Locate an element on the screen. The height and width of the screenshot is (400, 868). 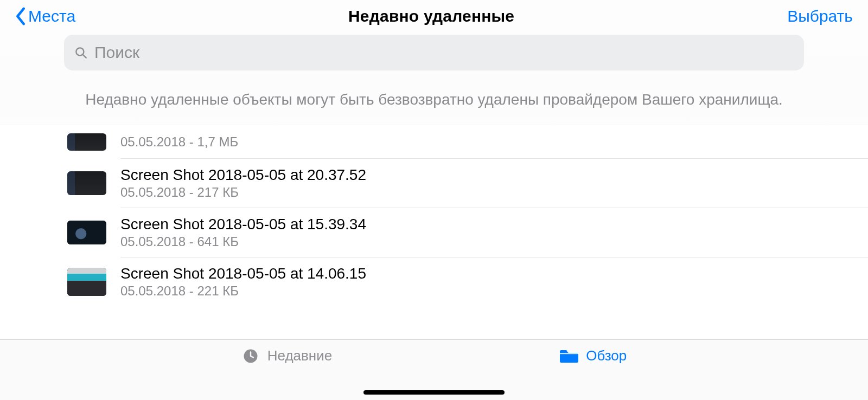
navbar: Места Недавно удаленные Выбрать is located at coordinates (434, 16).